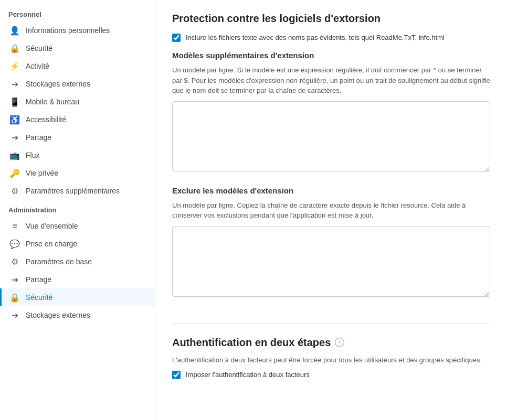 The height and width of the screenshot is (420, 507). Describe the element at coordinates (331, 211) in the screenshot. I see `exclude-patterns-description: Un modèle par ligne. Copiez la chaîne de…` at that location.